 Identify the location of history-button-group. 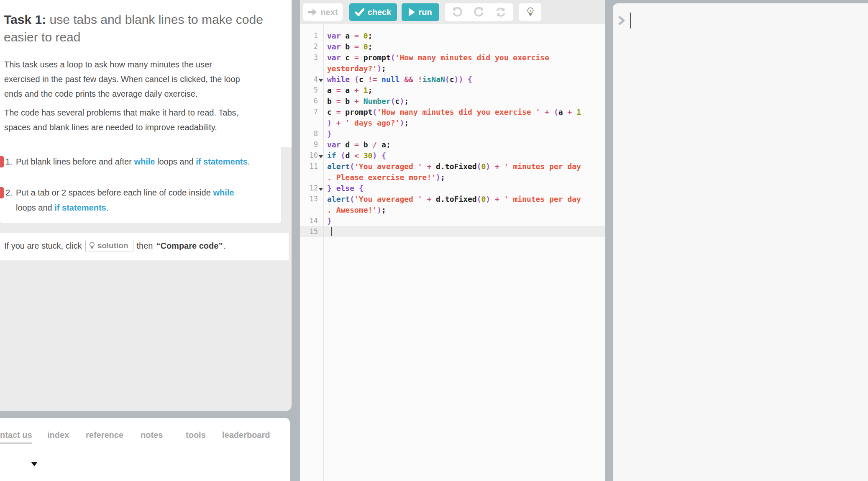
(479, 12).